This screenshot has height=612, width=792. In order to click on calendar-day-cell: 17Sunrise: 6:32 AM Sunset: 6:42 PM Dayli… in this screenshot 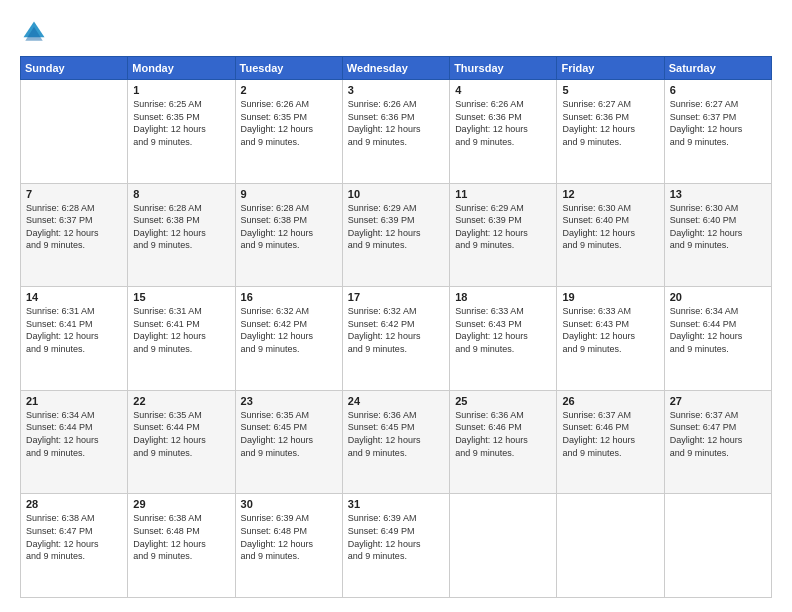, I will do `click(396, 339)`.